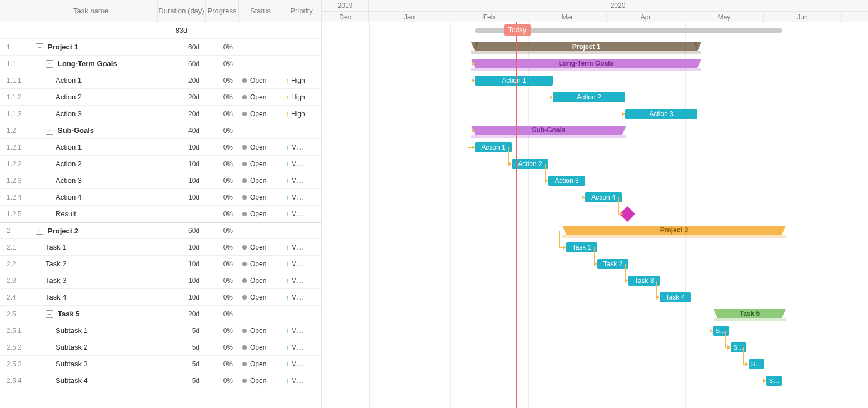 Image resolution: width=868 pixels, height=408 pixels. What do you see at coordinates (182, 11) in the screenshot?
I see `col-header-duration: Duration (day)` at bounding box center [182, 11].